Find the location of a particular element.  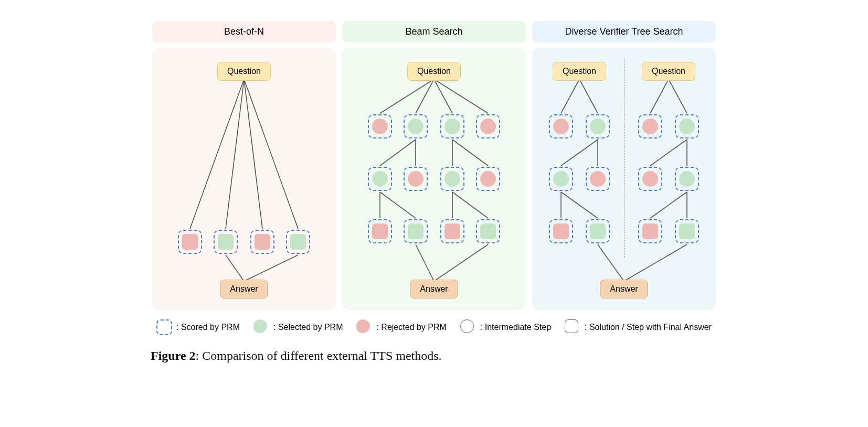

green-blob-icon is located at coordinates (261, 327).